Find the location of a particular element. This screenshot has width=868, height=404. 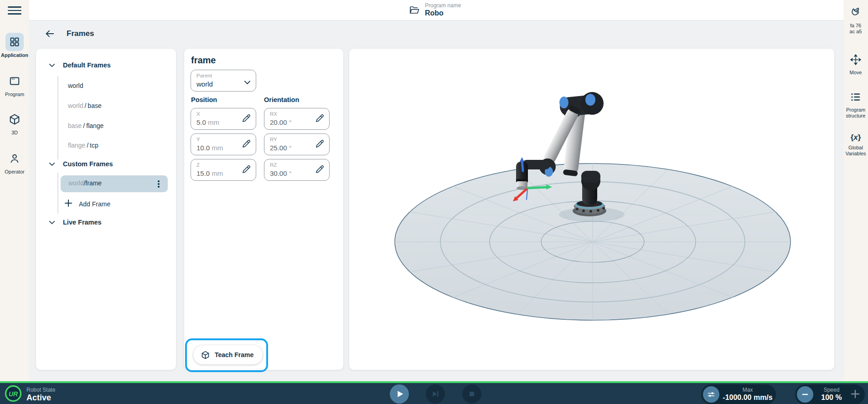

sidebar-item-program: Program is located at coordinates (15, 85).